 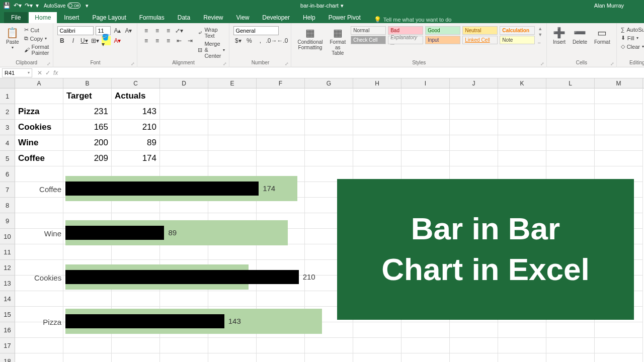 I want to click on delete-cells-button: ➖Delete, so click(x=580, y=36).